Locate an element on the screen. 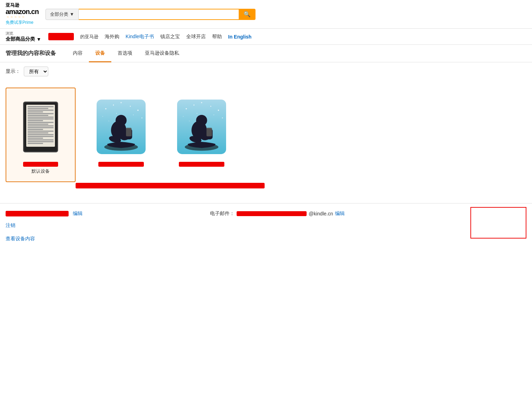 The image size is (532, 414). nav-browse: 浏览 全部商品分类 ▼ is located at coordinates (23, 36).